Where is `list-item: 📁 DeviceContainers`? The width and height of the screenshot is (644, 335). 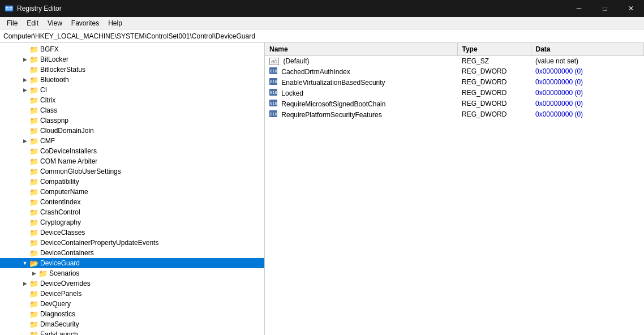
list-item: 📁 DeviceContainers is located at coordinates (132, 253).